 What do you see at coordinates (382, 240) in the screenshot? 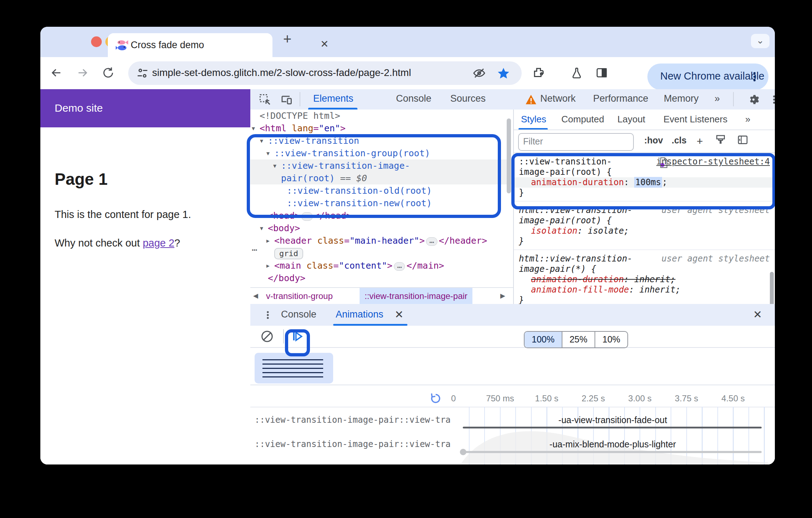
I see `dom-tree-row: ▶<header class="main-header">…</header>` at bounding box center [382, 240].